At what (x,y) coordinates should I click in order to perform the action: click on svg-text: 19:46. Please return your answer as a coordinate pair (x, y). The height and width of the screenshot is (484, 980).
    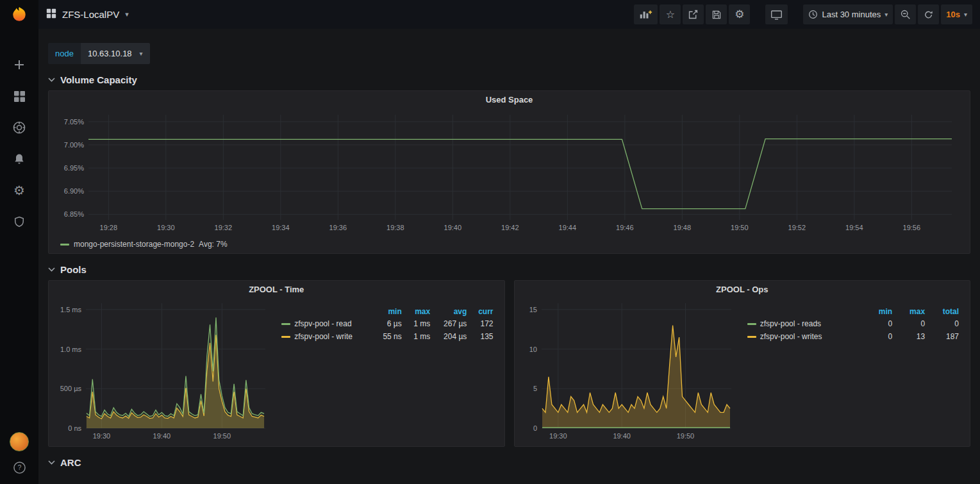
    Looking at the image, I should click on (625, 228).